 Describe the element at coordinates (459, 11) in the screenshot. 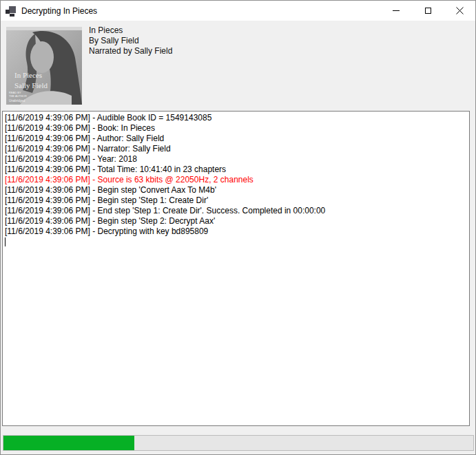

I see `close-button` at that location.